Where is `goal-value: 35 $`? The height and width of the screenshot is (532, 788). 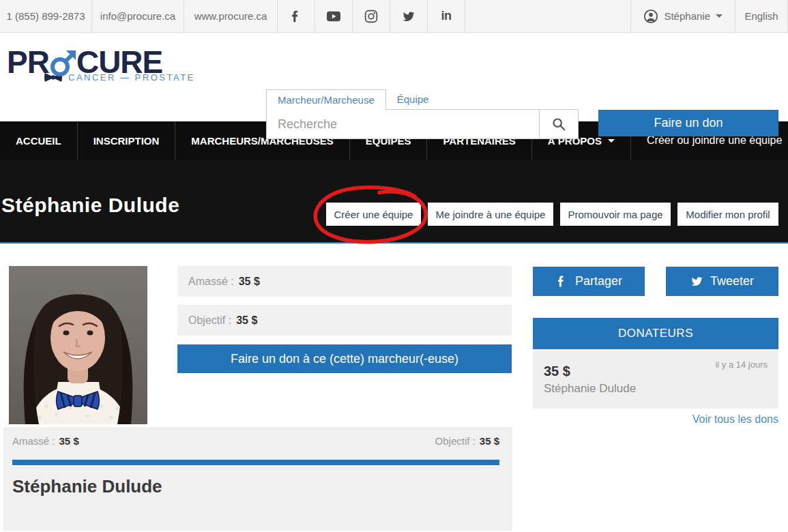 goal-value: 35 $ is located at coordinates (247, 321).